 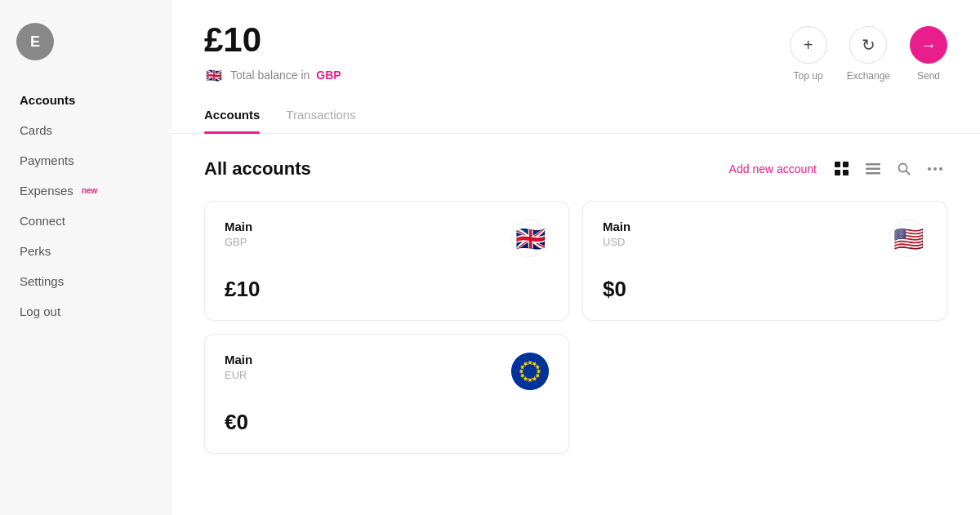 I want to click on send-button: → Send, so click(x=929, y=54).